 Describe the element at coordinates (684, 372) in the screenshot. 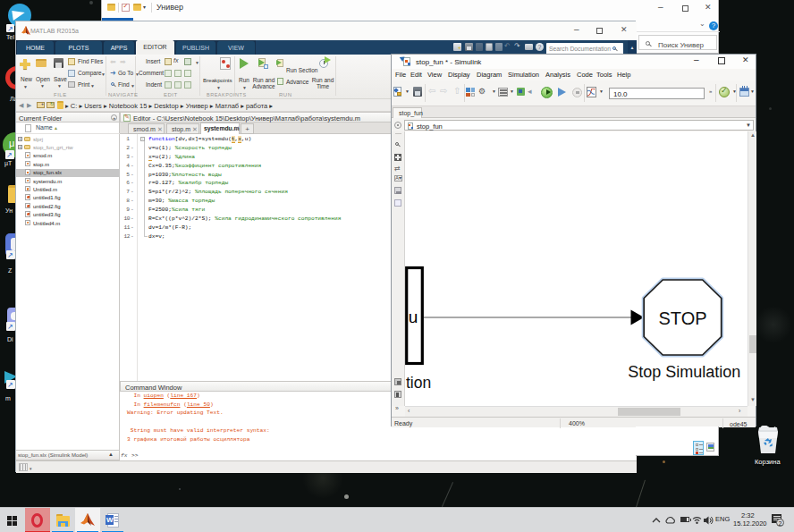

I see `svg-text: Stop Simulation` at that location.